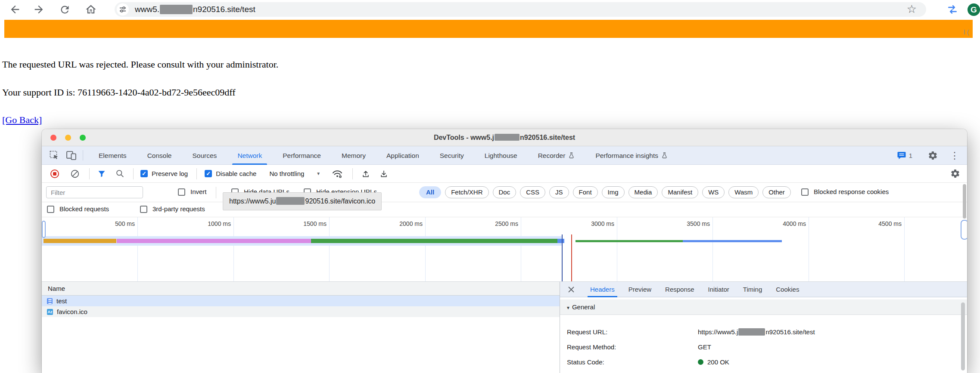 This screenshot has height=373, width=980. Describe the element at coordinates (974, 9) in the screenshot. I see `grammarly-extension-icon: G` at that location.